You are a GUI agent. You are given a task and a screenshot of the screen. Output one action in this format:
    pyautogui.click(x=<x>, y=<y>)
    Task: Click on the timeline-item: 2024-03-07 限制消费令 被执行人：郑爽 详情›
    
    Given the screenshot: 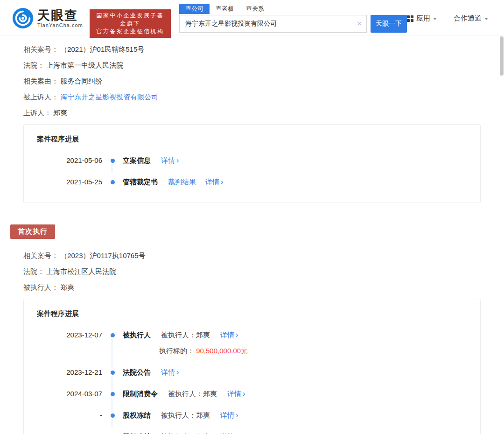 What is the action you would take?
    pyautogui.click(x=252, y=394)
    